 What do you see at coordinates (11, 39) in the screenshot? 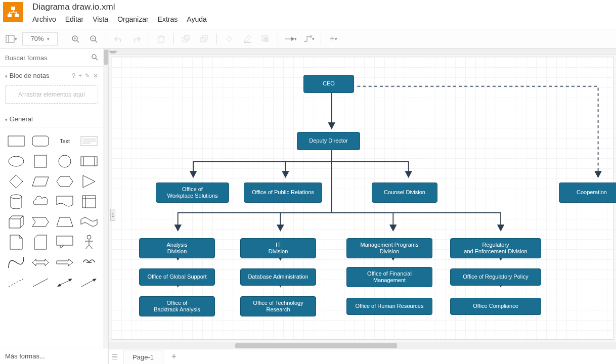
I see `view-mode-button: ▾` at bounding box center [11, 39].